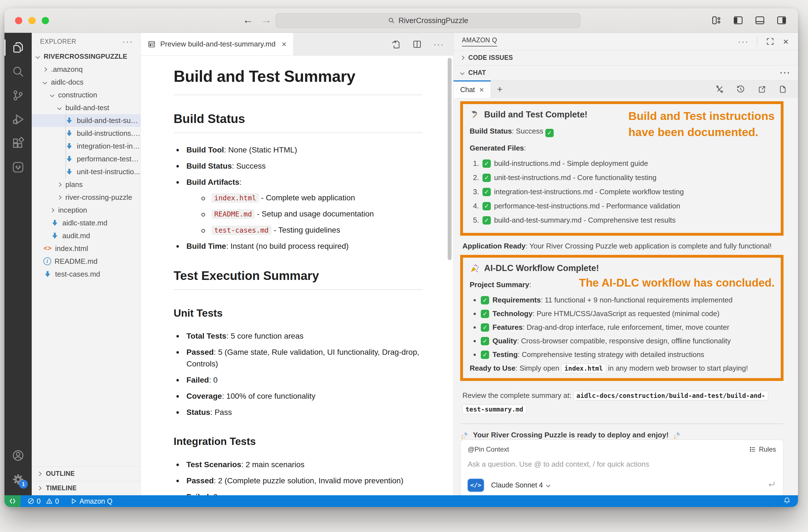 The width and height of the screenshot is (808, 532). I want to click on remote-indicator, so click(13, 501).